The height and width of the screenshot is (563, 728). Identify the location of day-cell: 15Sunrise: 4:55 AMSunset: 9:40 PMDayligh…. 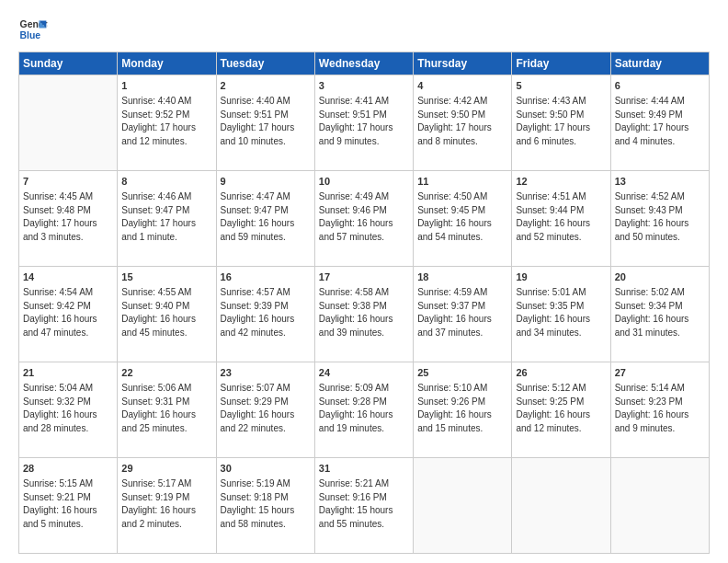
(167, 315).